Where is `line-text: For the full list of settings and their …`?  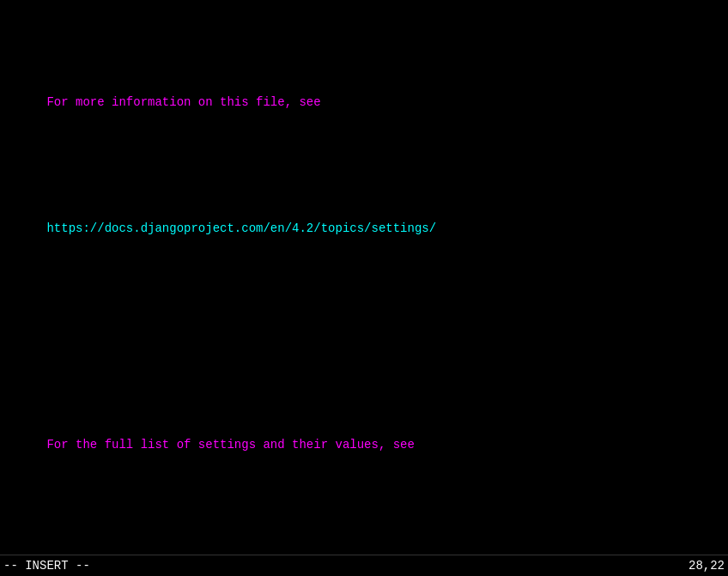
line-text: For the full list of settings and their … is located at coordinates (230, 445).